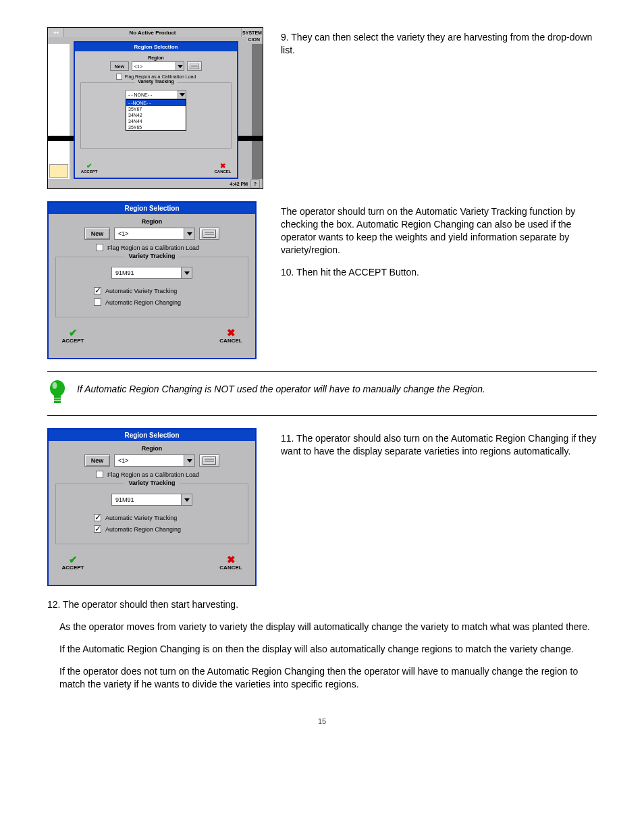 This screenshot has height=834, width=644. I want to click on step-12c: If the Automatic Region Changing is on t…, so click(322, 650).